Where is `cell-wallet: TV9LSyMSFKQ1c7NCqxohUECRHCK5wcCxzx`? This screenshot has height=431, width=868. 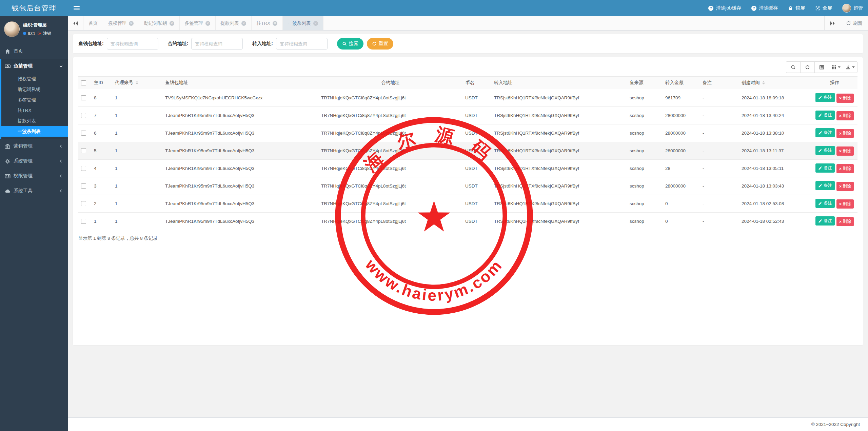 cell-wallet: TV9LSyMSFKQ1c7NCqxohUECRHCK5wcCxzx is located at coordinates (240, 98).